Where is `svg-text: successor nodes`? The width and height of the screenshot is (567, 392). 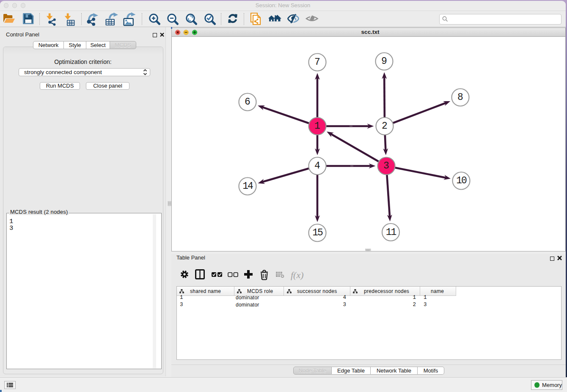 svg-text: successor nodes is located at coordinates (317, 291).